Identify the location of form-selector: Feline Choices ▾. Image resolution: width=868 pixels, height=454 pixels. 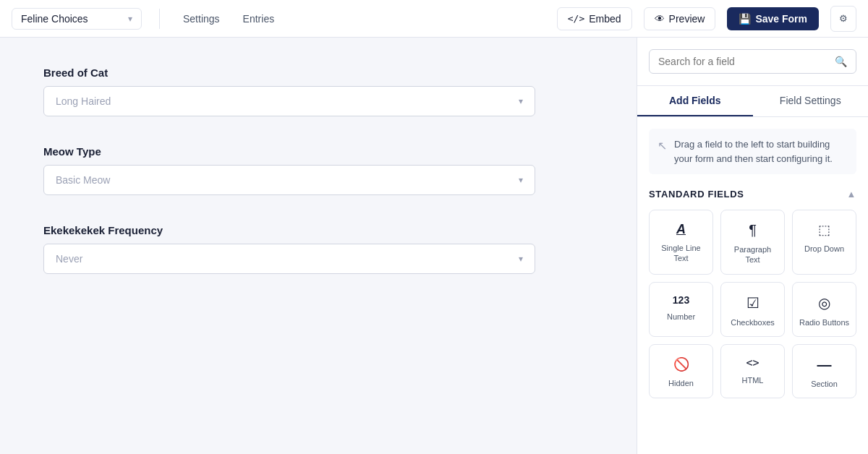
(77, 19).